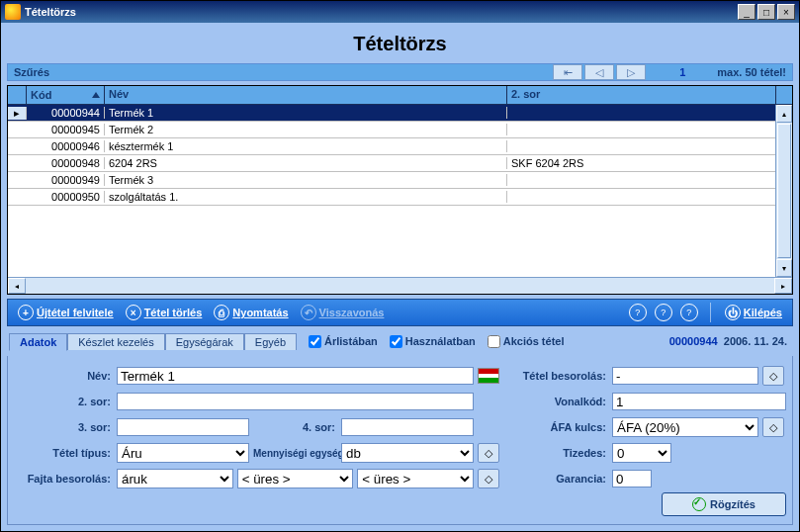 The width and height of the screenshot is (800, 532). What do you see at coordinates (400, 164) in the screenshot?
I see `table-row: 000009486204 2RSSKF 6204 2RS` at bounding box center [400, 164].